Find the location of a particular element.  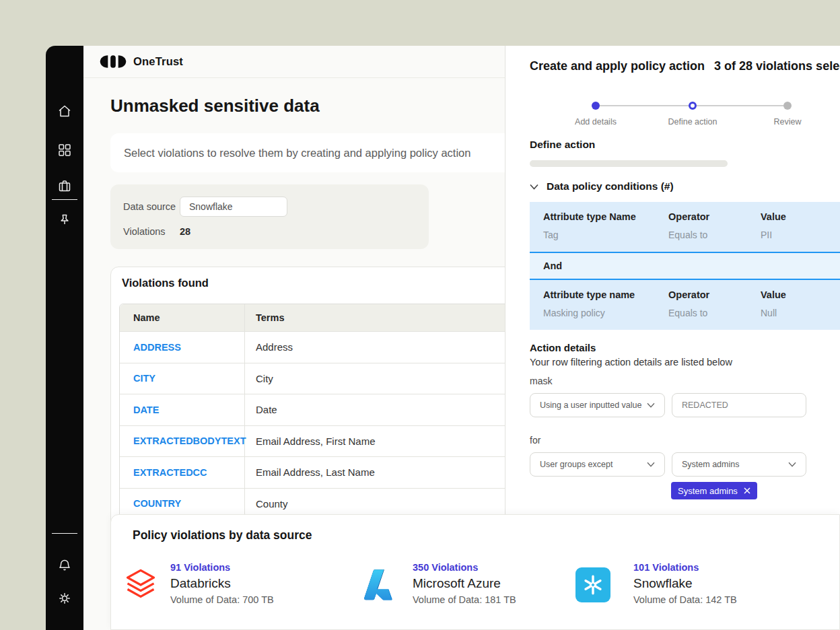

chip-remove-icon is located at coordinates (747, 491).